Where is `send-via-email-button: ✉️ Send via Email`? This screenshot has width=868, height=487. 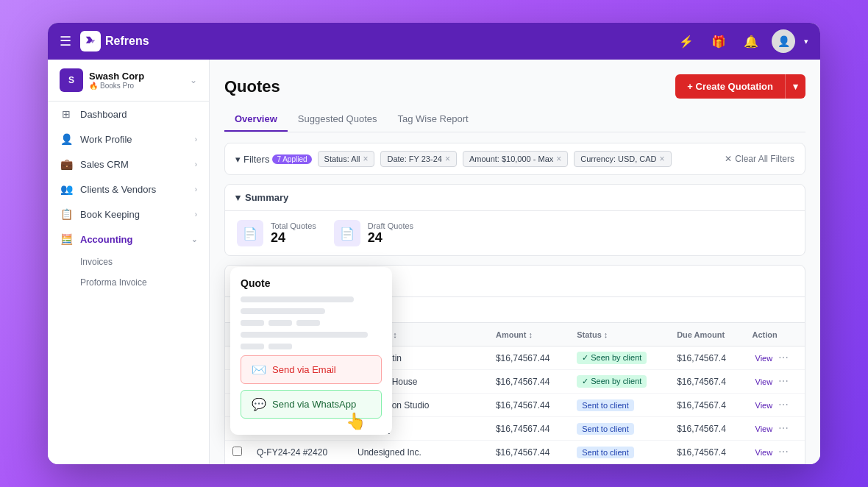
send-via-email-button: ✉️ Send via Email is located at coordinates (311, 369).